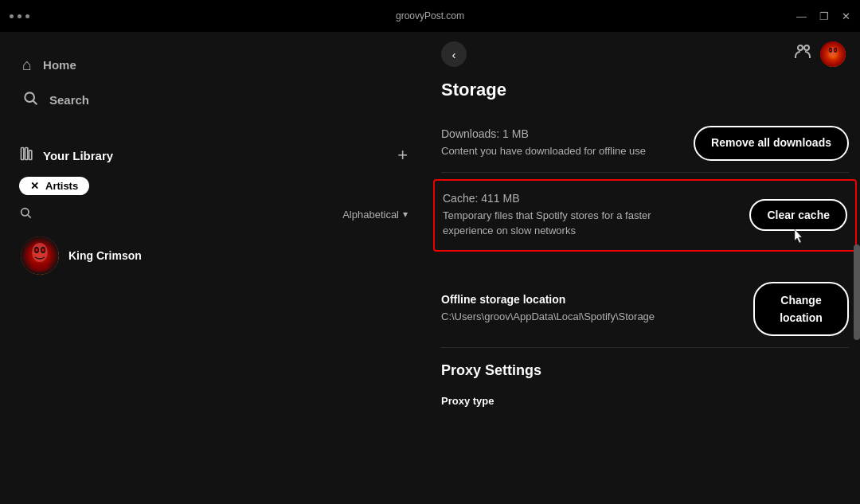 The image size is (860, 504). I want to click on scrollbar-thumb, so click(857, 292).